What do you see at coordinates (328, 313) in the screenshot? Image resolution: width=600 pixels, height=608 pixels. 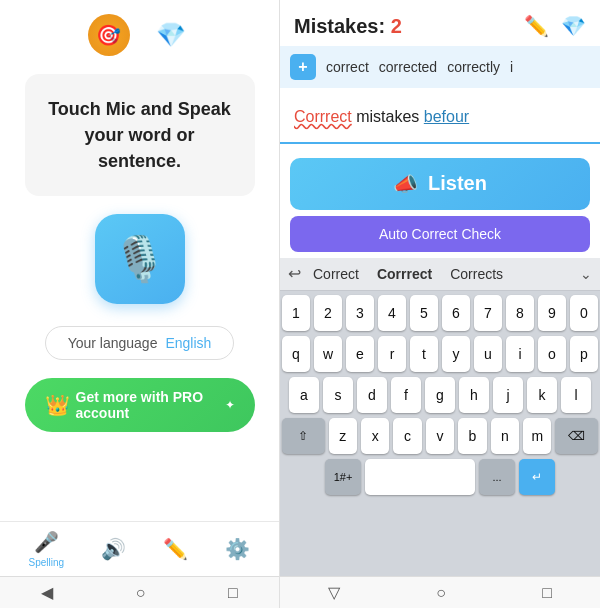 I see `key-2: 2` at bounding box center [328, 313].